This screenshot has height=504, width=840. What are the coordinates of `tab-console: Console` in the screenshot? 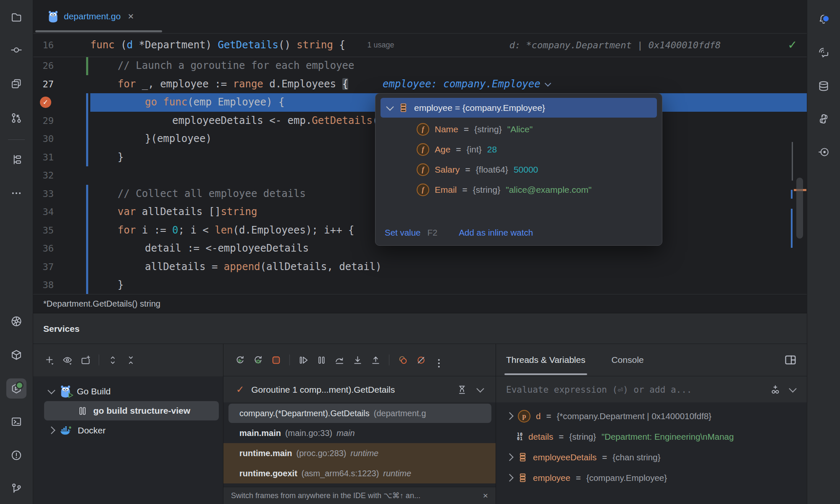 It's located at (627, 360).